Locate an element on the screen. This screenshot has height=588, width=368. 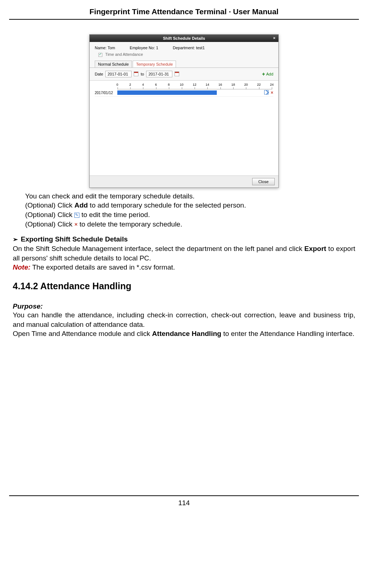
add-button: + Add is located at coordinates (267, 74).